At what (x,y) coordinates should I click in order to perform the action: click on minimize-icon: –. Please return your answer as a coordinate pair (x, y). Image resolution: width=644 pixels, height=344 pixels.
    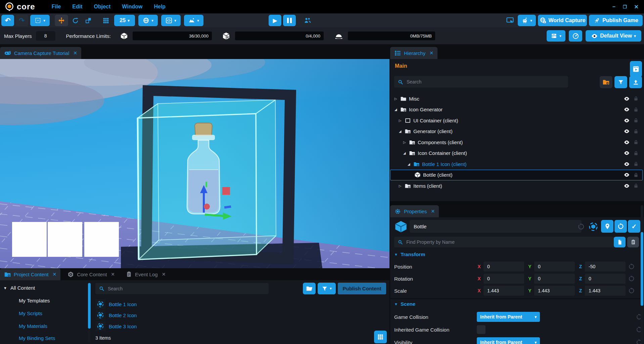
    Looking at the image, I should click on (614, 7).